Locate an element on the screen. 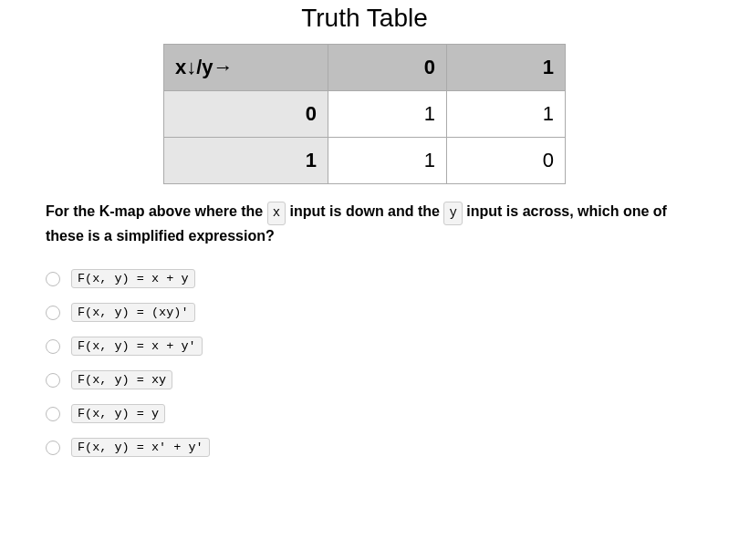 This screenshot has height=560, width=729. option-label: F(x, y) = y is located at coordinates (119, 414).